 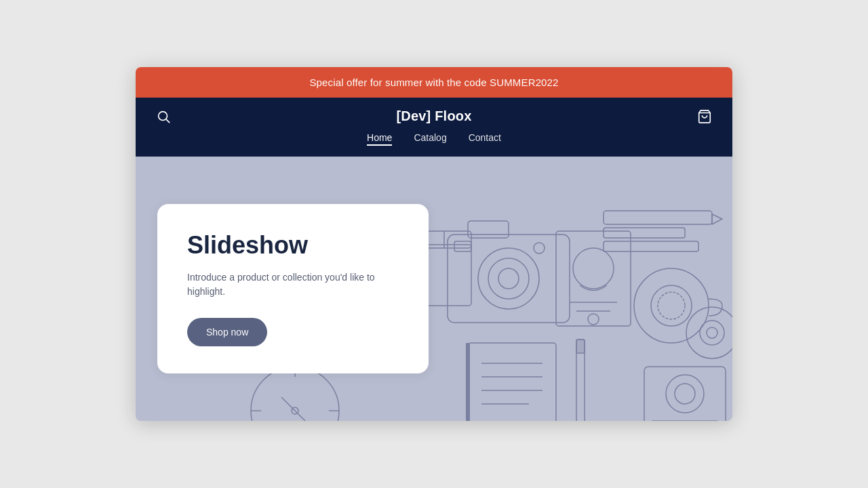 What do you see at coordinates (434, 117) in the screenshot?
I see `header-top: [Dev] Floox` at bounding box center [434, 117].